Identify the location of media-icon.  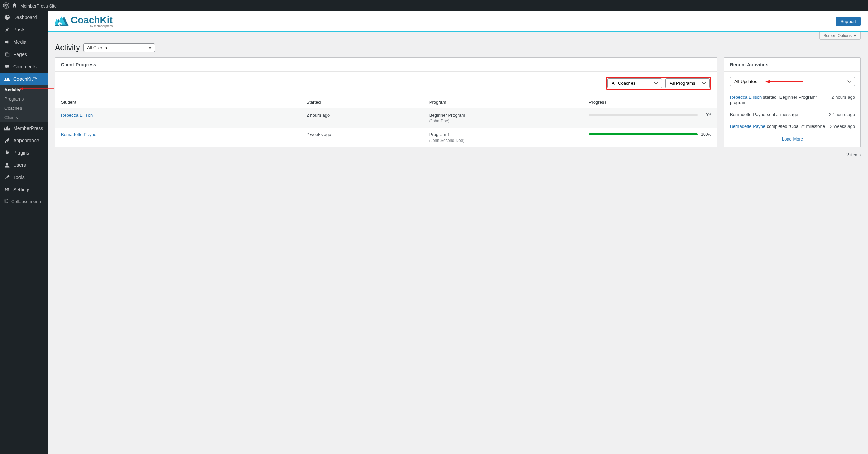
(7, 42).